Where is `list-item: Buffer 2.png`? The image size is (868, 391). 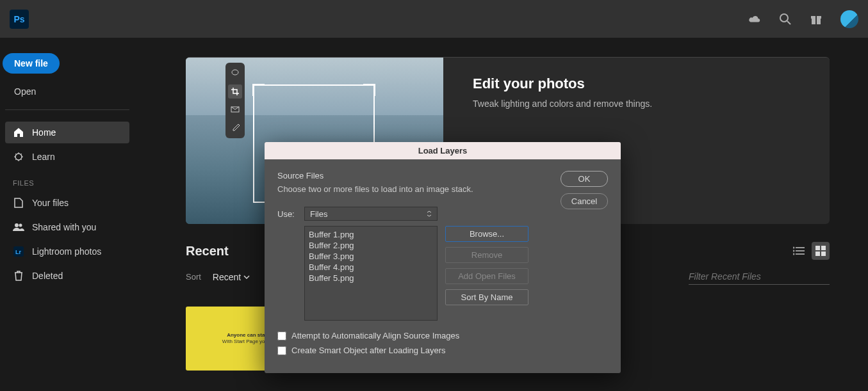 list-item: Buffer 2.png is located at coordinates (371, 246).